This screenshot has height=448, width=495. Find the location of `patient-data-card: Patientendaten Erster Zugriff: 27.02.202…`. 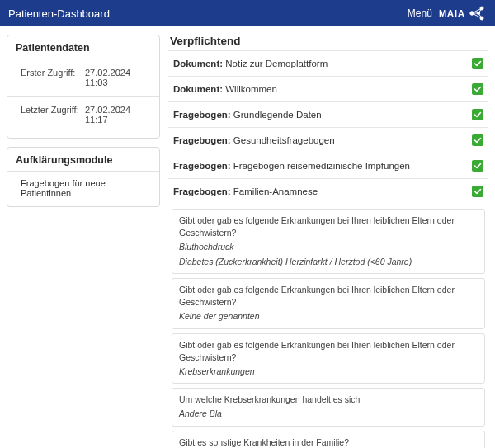

patient-data-card: Patientendaten Erster Zugriff: 27.02.202… is located at coordinates (83, 87).